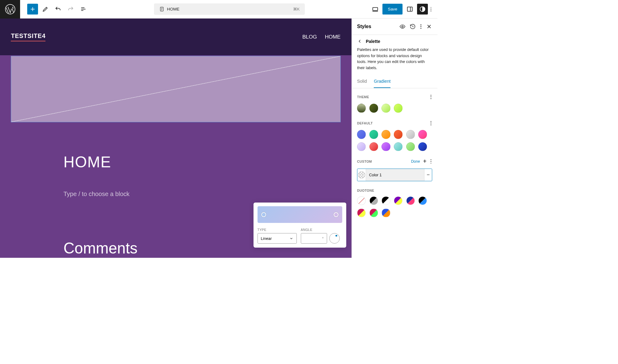  Describe the element at coordinates (336, 215) in the screenshot. I see `gradient-stop-end` at that location.